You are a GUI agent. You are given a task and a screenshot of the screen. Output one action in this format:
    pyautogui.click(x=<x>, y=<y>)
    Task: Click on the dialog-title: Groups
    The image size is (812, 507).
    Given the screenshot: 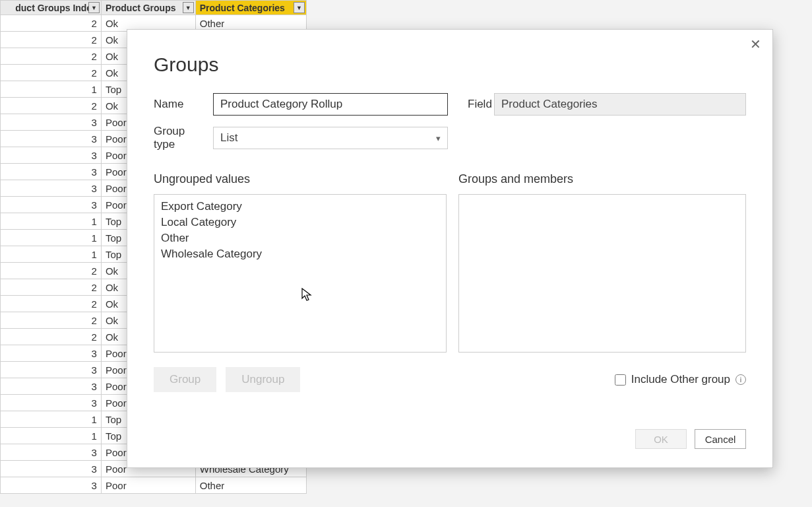 What is the action you would take?
    pyautogui.click(x=450, y=65)
    